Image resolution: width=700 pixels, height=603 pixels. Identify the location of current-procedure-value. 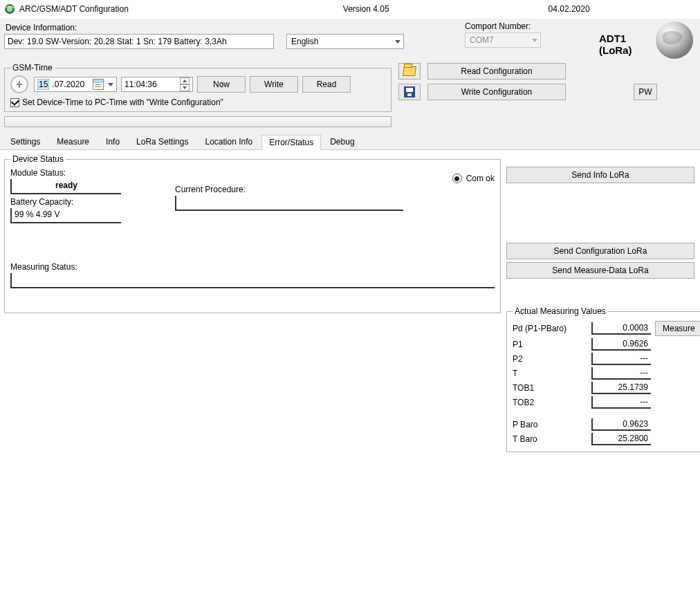
(289, 203).